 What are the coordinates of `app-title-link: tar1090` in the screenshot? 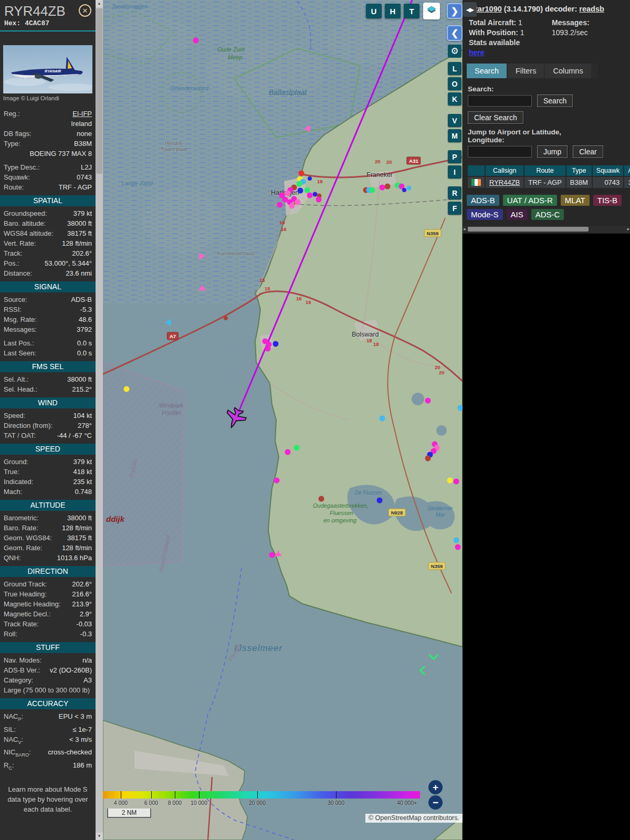 It's located at (488, 9).